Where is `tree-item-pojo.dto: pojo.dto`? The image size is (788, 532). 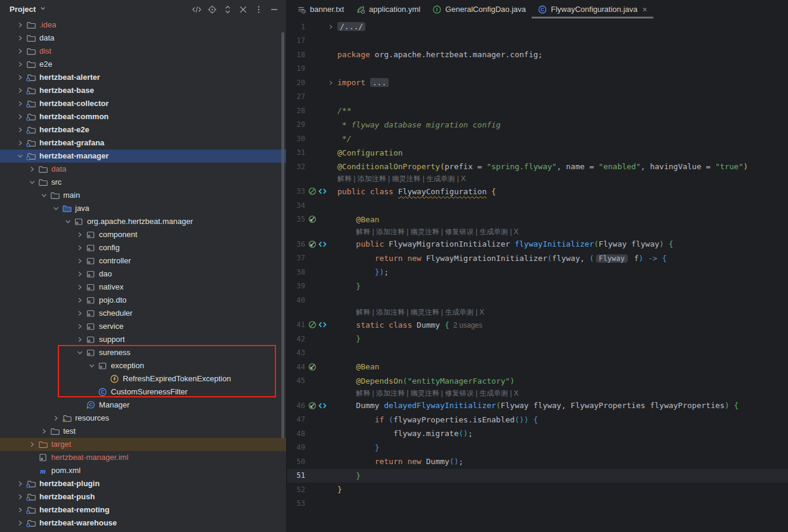
tree-item-pojo.dto: pojo.dto is located at coordinates (143, 300).